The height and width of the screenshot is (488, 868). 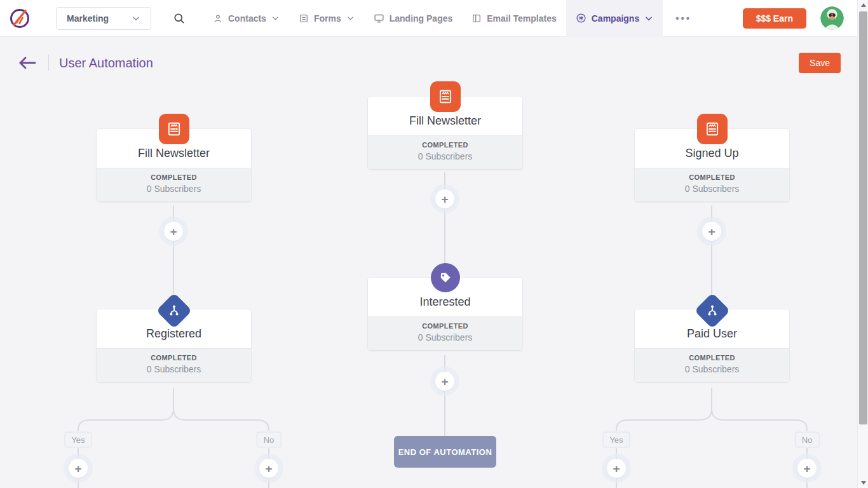 I want to click on tag-icon, so click(x=445, y=278).